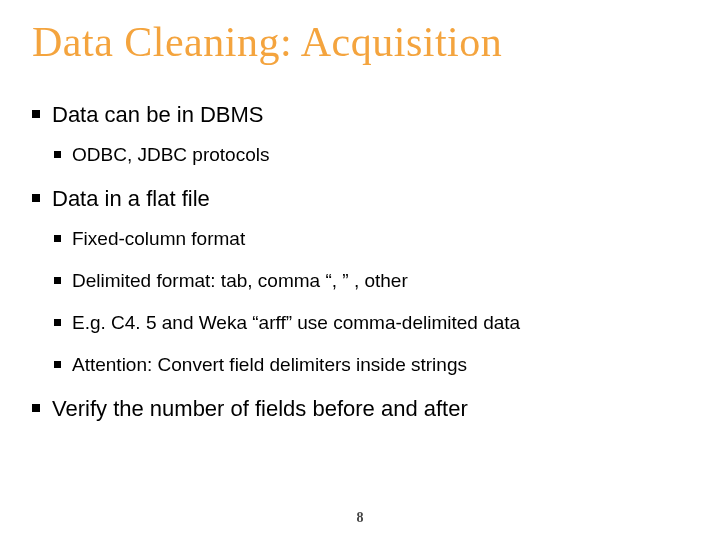  What do you see at coordinates (170, 154) in the screenshot?
I see `sub-bullet-text: ODBC, JDBC protocols` at bounding box center [170, 154].